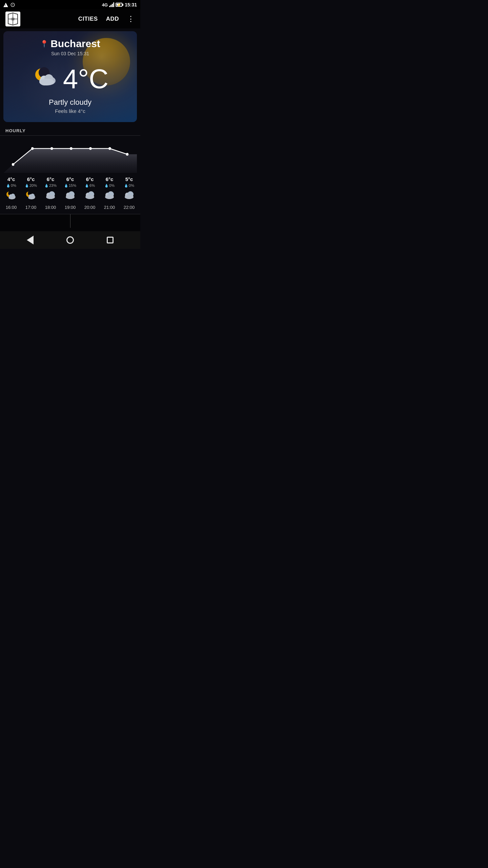 The image size is (488, 868). Describe the element at coordinates (30, 240) in the screenshot. I see `back-button` at that location.